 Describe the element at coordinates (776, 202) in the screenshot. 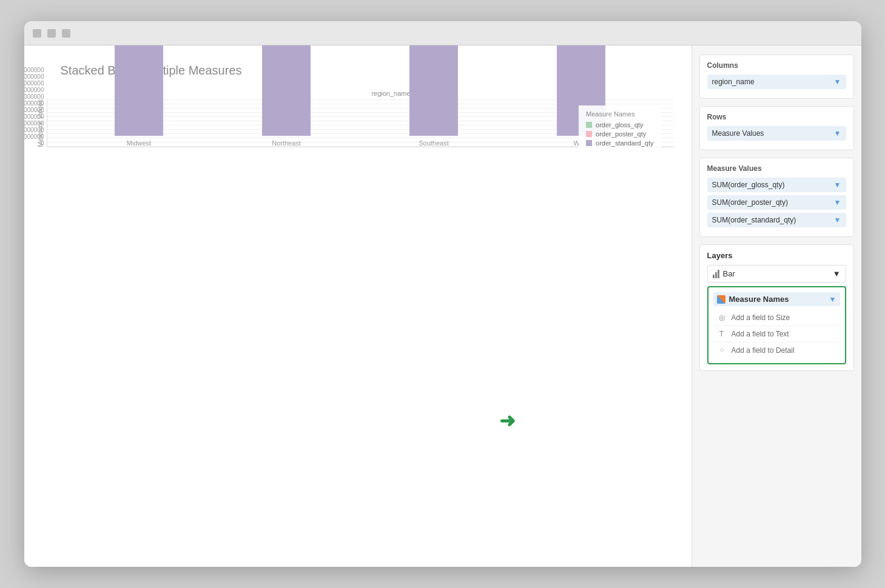

I see `measure-values-pill-2: SUM(order_poster_qty) ▼` at that location.